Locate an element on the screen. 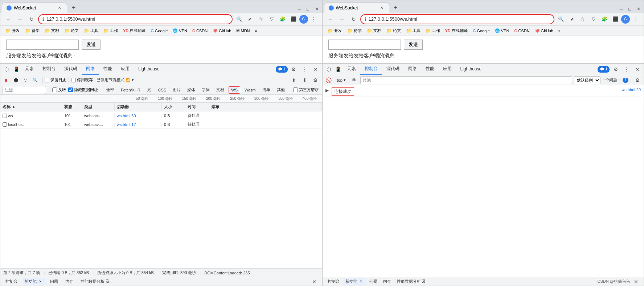 This screenshot has height=286, width=644. left-preserve-log-input is located at coordinates (47, 80).